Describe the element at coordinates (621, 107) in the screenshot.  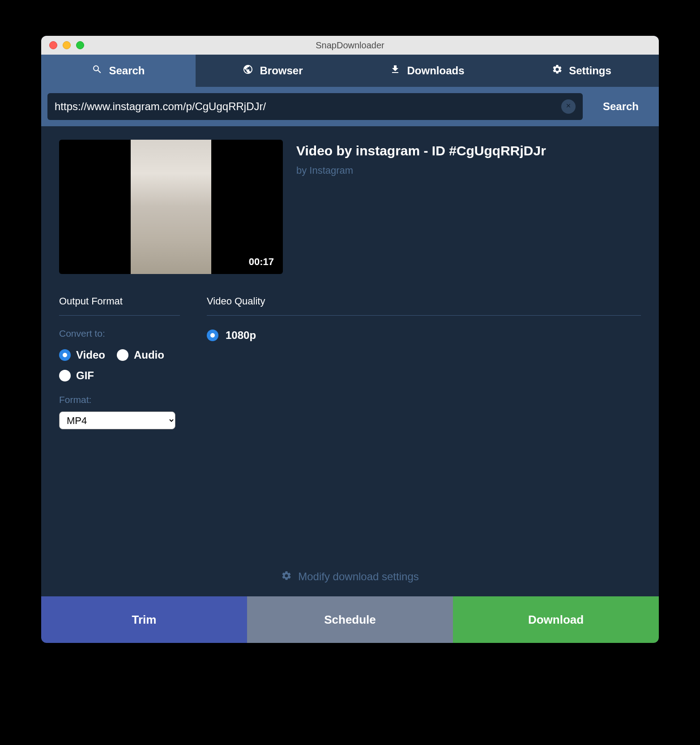
I see `search-button: Search` at that location.